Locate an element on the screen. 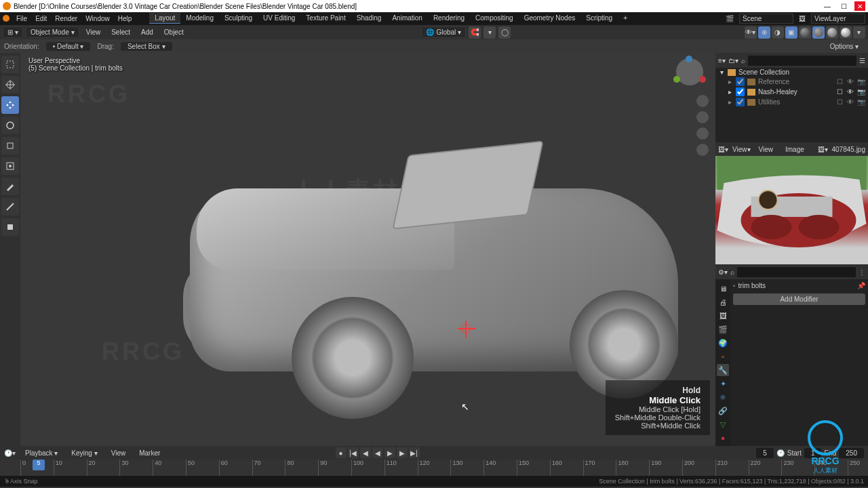 The image size is (868, 488). nav-pan is located at coordinates (703, 117).